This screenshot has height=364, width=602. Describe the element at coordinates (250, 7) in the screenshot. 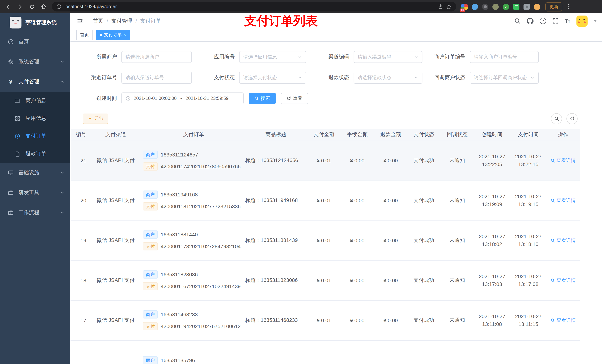

I see `url-text: localhost:1024/pay/order` at that location.